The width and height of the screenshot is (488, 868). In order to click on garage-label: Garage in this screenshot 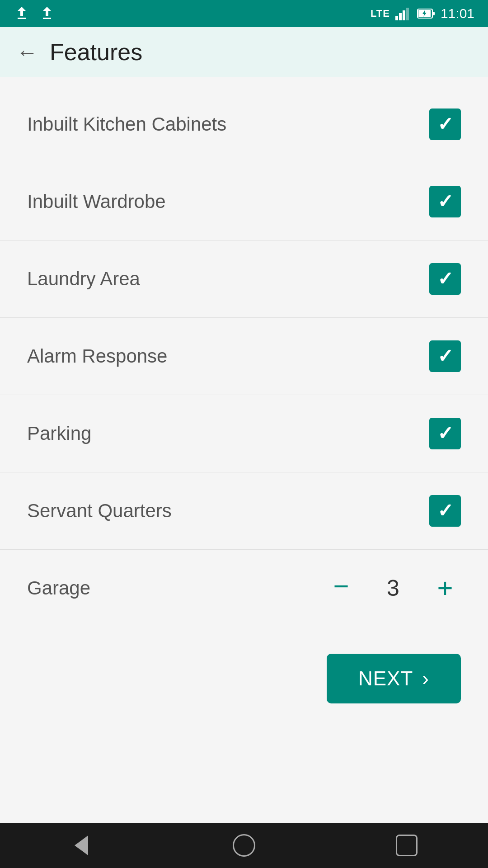, I will do `click(176, 588)`.